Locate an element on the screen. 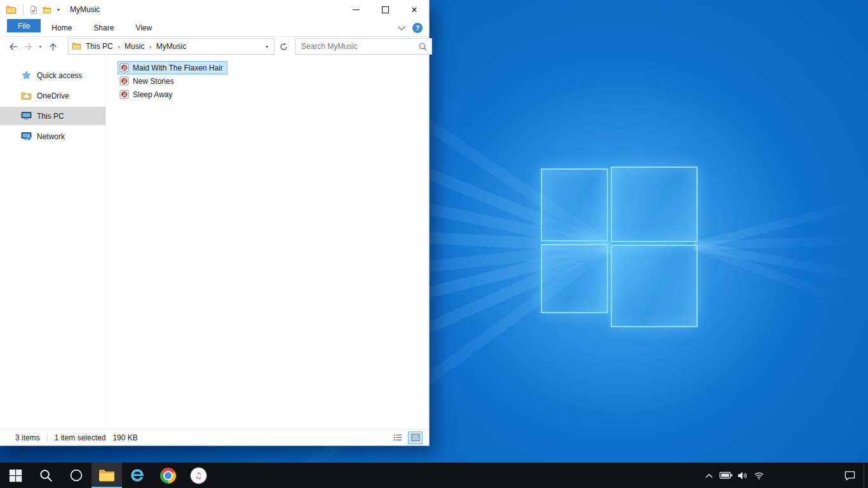 Image resolution: width=868 pixels, height=488 pixels. address-folder-icon is located at coordinates (76, 47).